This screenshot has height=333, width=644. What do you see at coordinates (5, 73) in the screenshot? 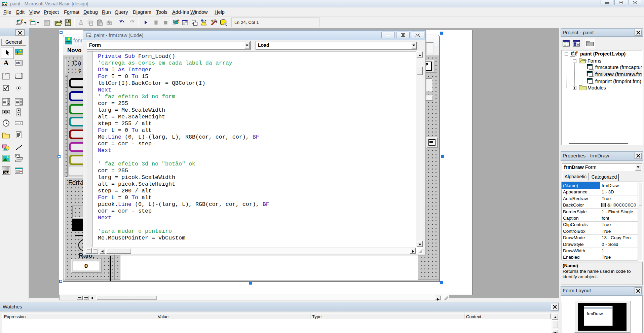
I see `svg-text: xy` at bounding box center [5, 73].